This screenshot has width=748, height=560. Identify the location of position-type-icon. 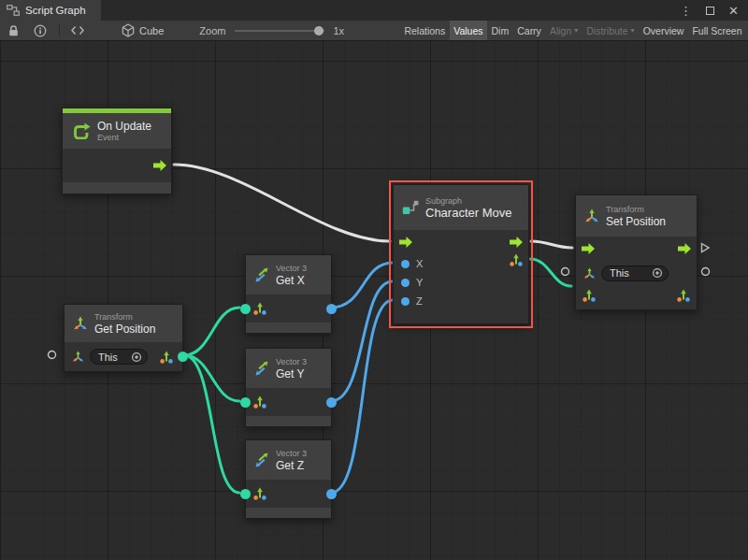
(166, 357).